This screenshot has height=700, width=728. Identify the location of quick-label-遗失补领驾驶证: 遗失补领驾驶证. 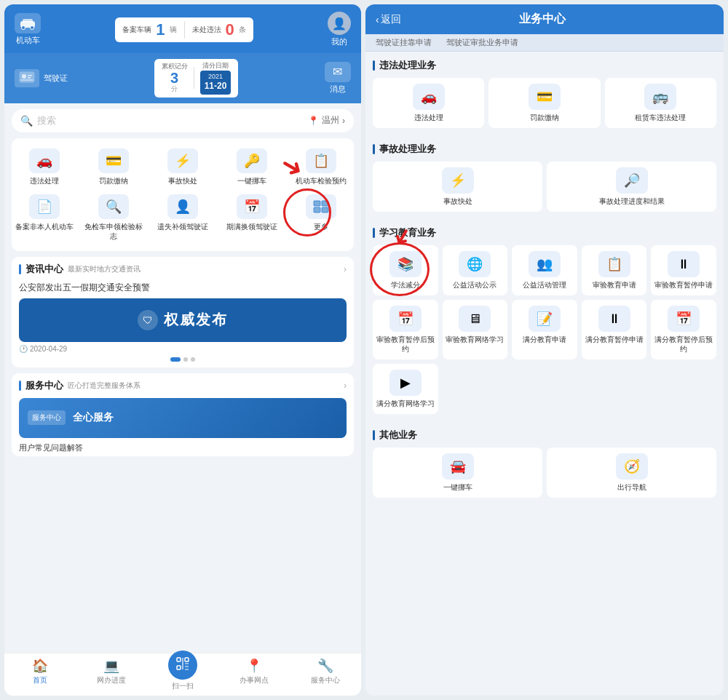
(183, 227).